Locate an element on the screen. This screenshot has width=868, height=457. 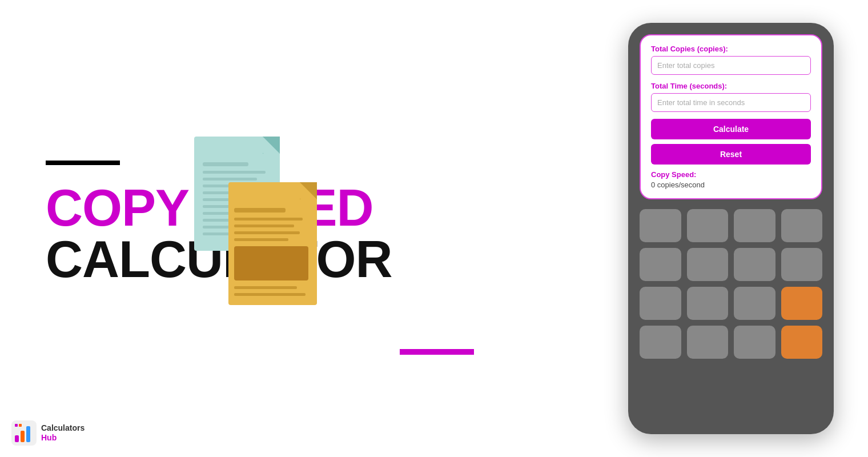
key-k13 is located at coordinates (660, 342).